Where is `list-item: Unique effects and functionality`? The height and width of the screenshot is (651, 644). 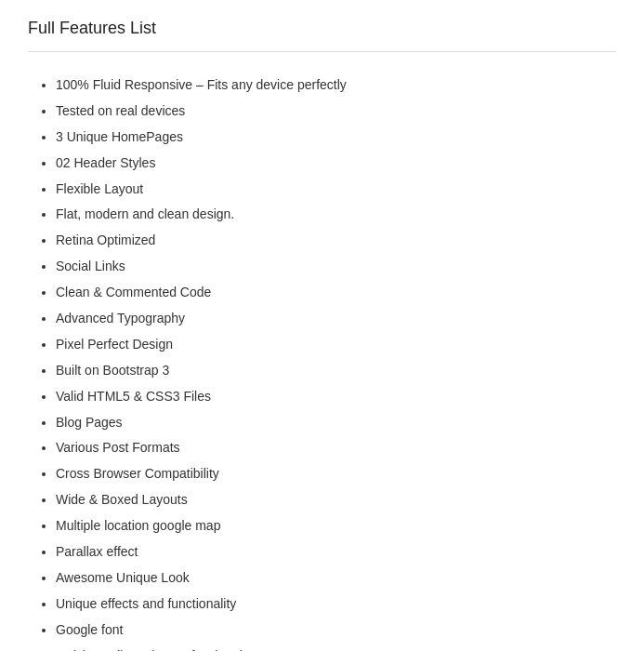
list-item: Unique effects and functionality is located at coordinates (336, 604).